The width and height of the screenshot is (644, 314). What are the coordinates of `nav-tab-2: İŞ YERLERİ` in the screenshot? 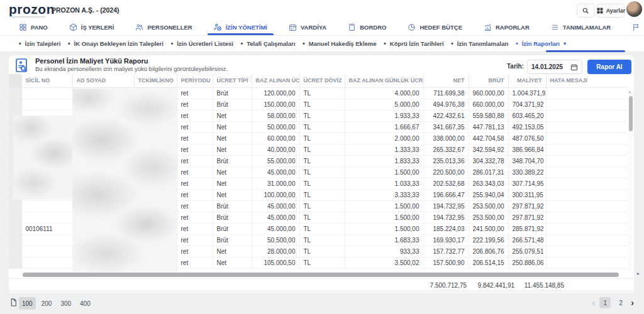 It's located at (92, 27).